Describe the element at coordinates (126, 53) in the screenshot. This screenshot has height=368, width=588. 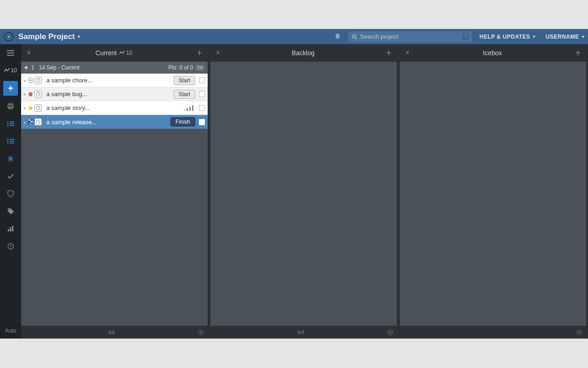
I see `velocity-indicator: 10` at that location.